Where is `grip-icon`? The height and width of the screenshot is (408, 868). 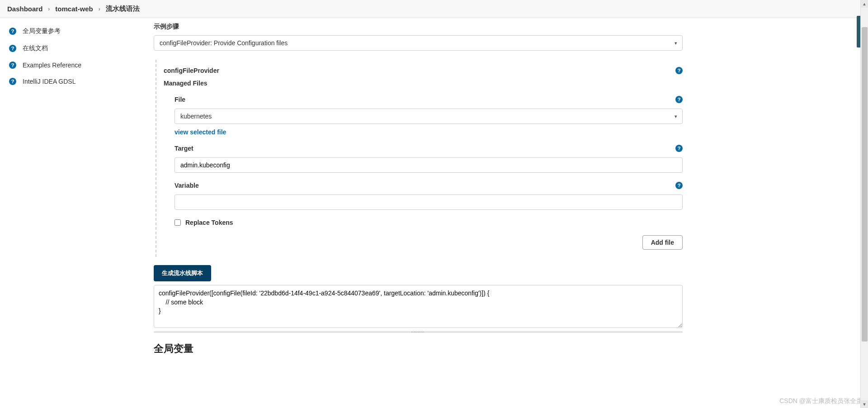
grip-icon is located at coordinates (418, 332).